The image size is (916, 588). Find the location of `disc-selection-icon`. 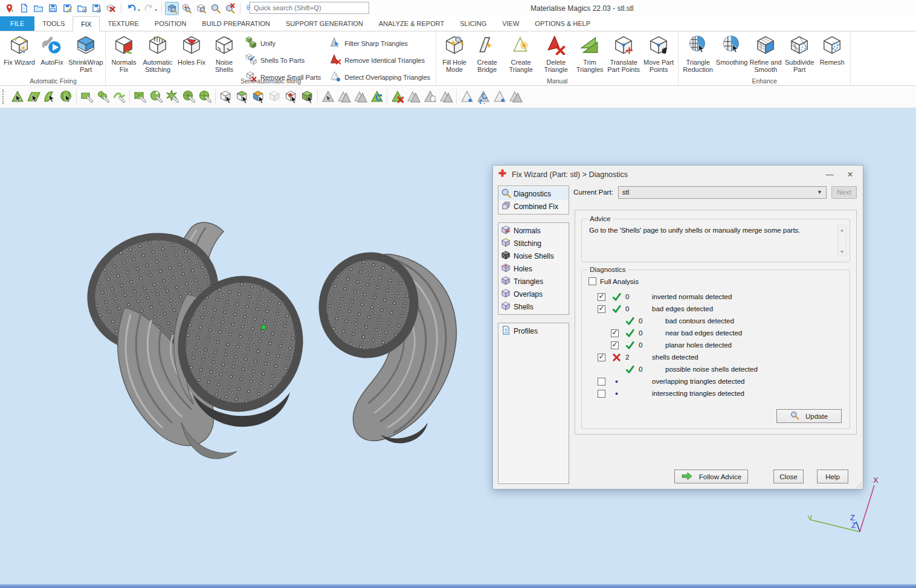

disc-selection-icon is located at coordinates (189, 97).